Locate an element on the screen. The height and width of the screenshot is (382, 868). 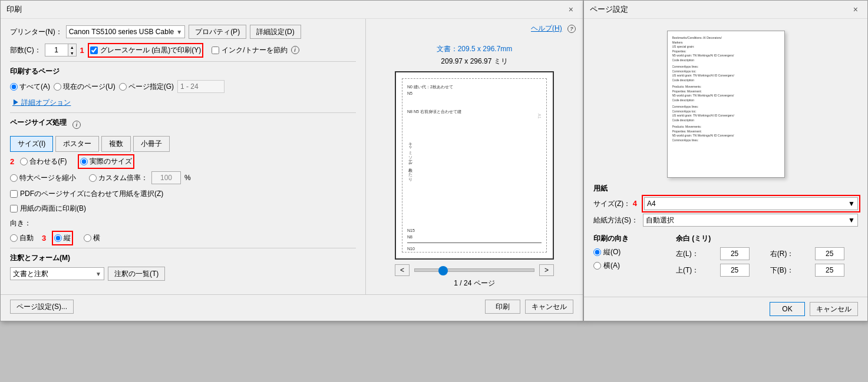
size-button: サイズ(I) is located at coordinates (32, 144).